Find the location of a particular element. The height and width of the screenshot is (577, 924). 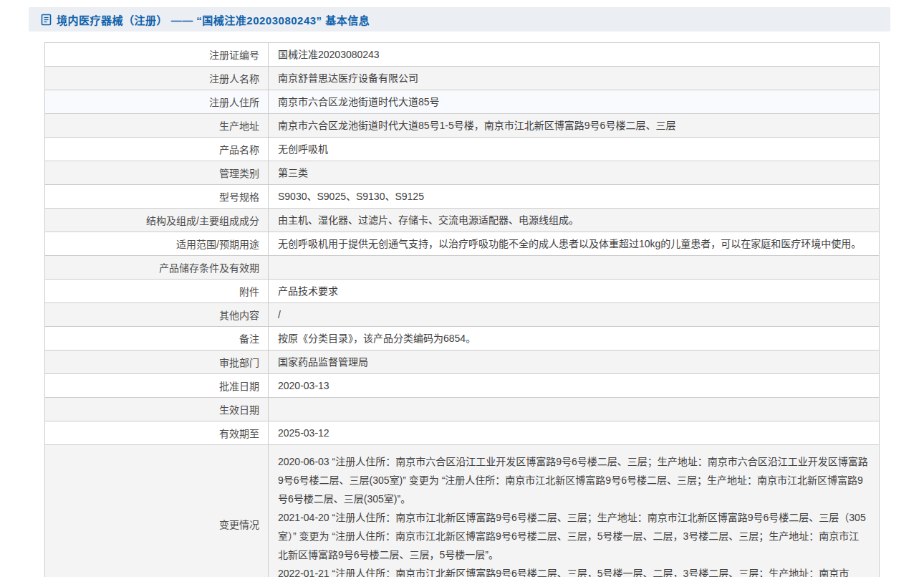

row-value: 按原《分类目录》，该产品分类编码为6854。 is located at coordinates (574, 338).